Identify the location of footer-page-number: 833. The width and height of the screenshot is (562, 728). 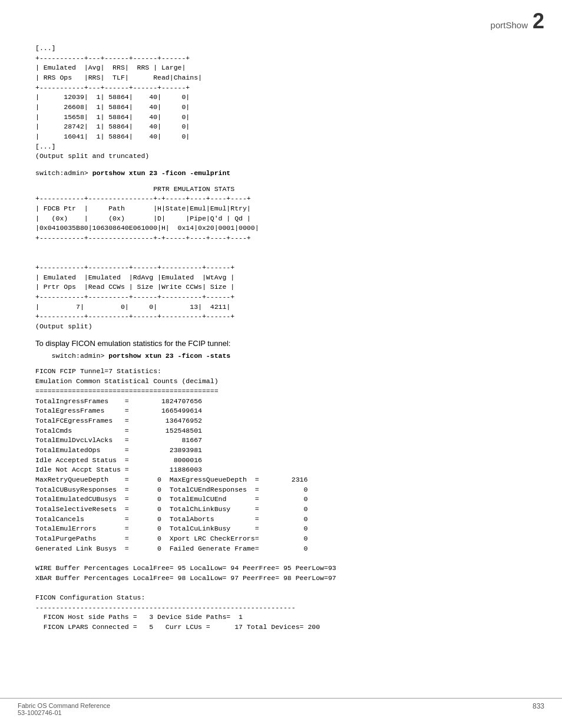
(538, 709).